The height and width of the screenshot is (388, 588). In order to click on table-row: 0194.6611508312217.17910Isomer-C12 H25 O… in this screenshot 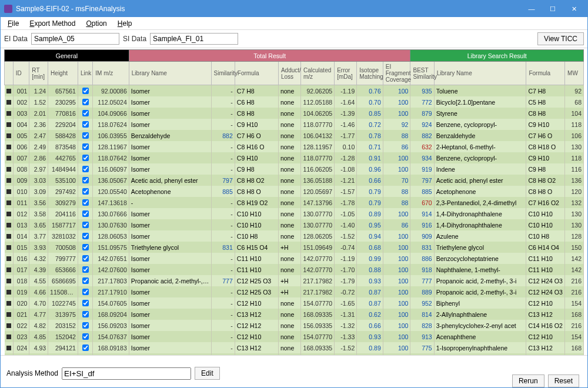, I will do `click(294, 292)`.